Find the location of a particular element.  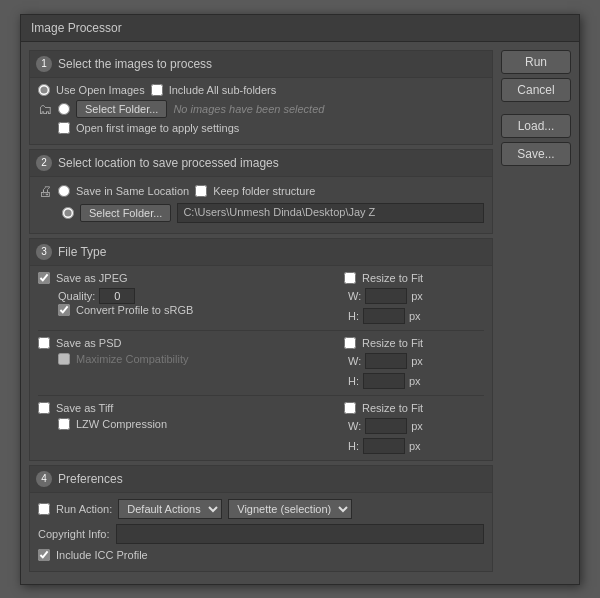

select-folder-btn-1: Select Folder... is located at coordinates (122, 109).